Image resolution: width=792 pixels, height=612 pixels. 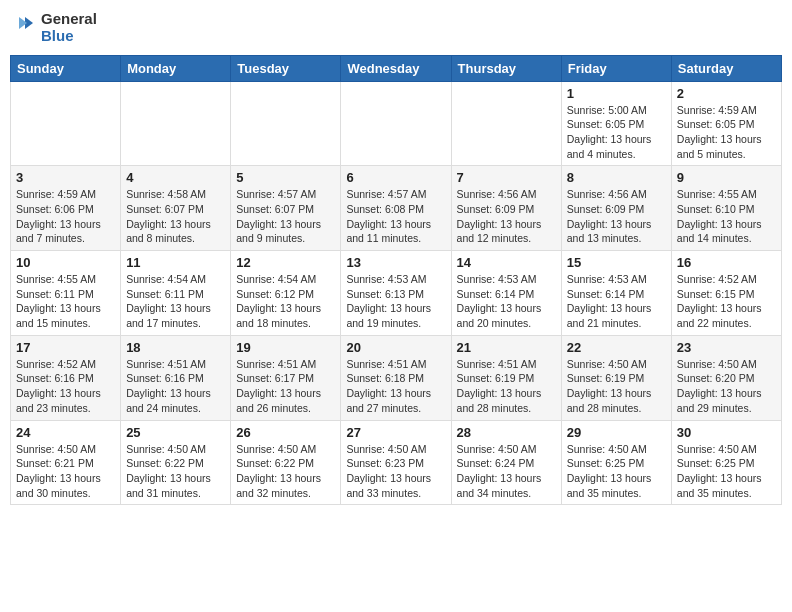 I want to click on logo-general: General, so click(x=69, y=18).